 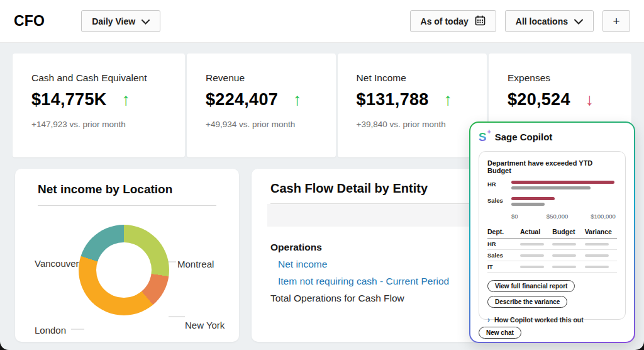 What do you see at coordinates (570, 78) in the screenshot?
I see `kpi-label: Expenses` at bounding box center [570, 78].